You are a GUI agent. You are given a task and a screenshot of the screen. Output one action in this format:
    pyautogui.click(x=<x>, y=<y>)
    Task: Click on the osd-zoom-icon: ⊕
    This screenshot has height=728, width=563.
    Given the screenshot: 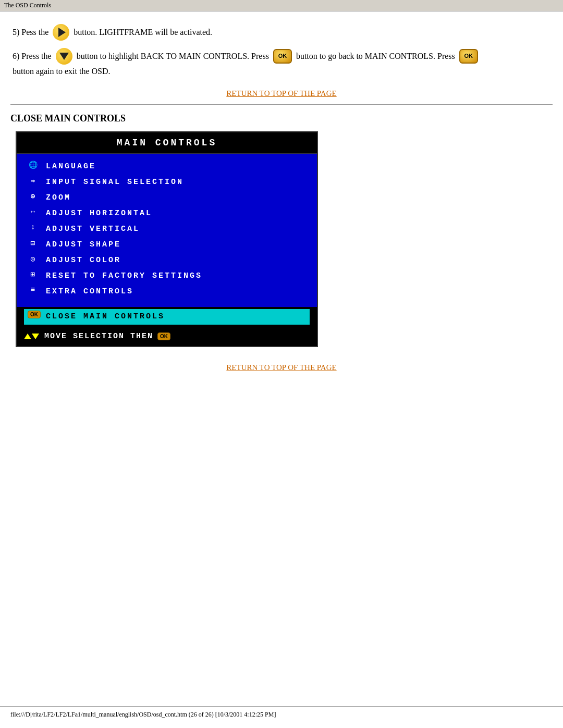 What is the action you would take?
    pyautogui.click(x=33, y=198)
    